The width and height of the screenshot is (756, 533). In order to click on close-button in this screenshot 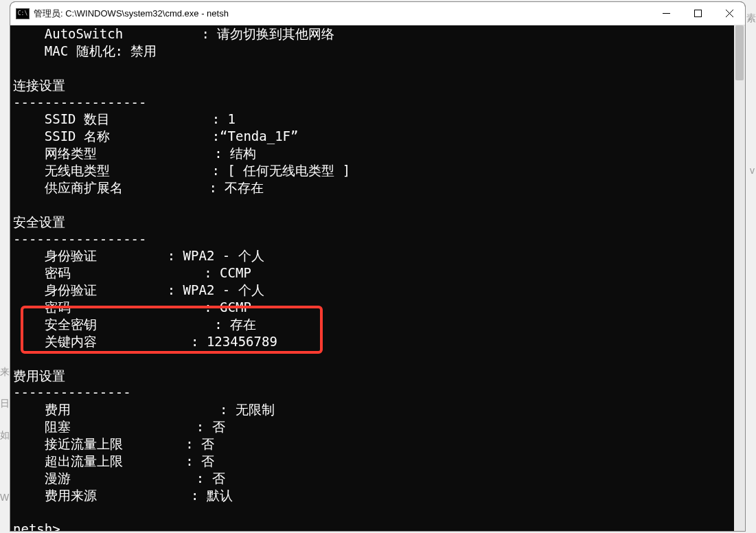, I will do `click(729, 14)`.